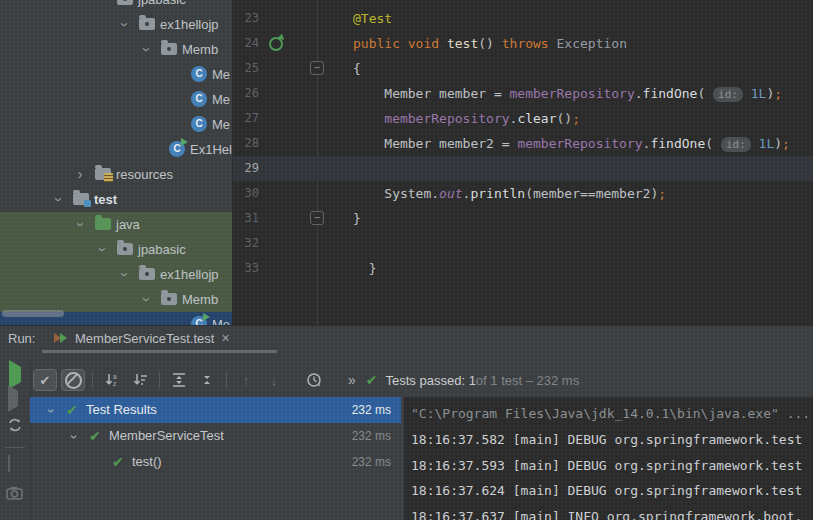 The height and width of the screenshot is (520, 813). Describe the element at coordinates (246, 44) in the screenshot. I see `line-number: 24` at that location.